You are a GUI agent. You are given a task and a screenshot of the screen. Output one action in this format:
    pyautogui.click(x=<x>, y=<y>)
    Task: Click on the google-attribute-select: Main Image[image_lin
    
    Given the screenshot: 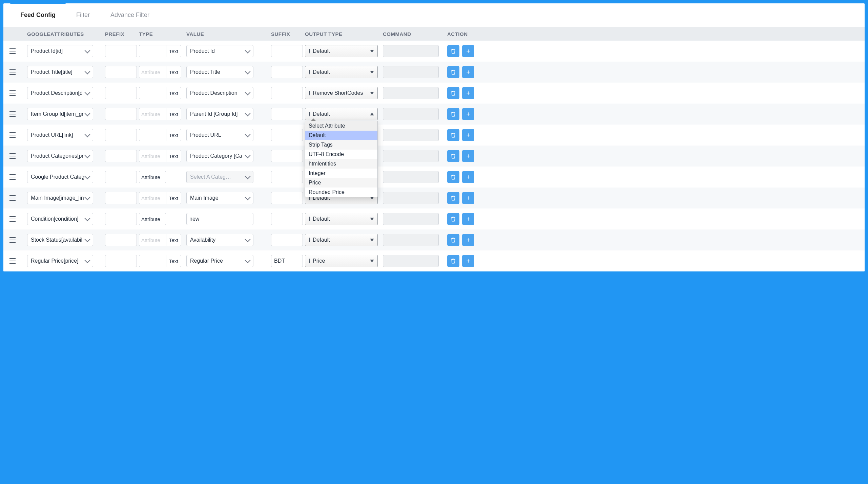 What is the action you would take?
    pyautogui.click(x=60, y=198)
    